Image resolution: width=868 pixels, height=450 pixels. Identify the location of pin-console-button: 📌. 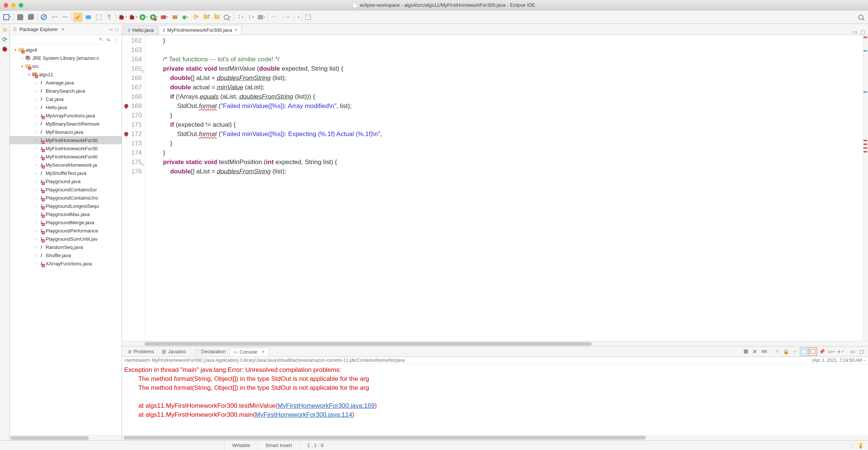
(822, 352).